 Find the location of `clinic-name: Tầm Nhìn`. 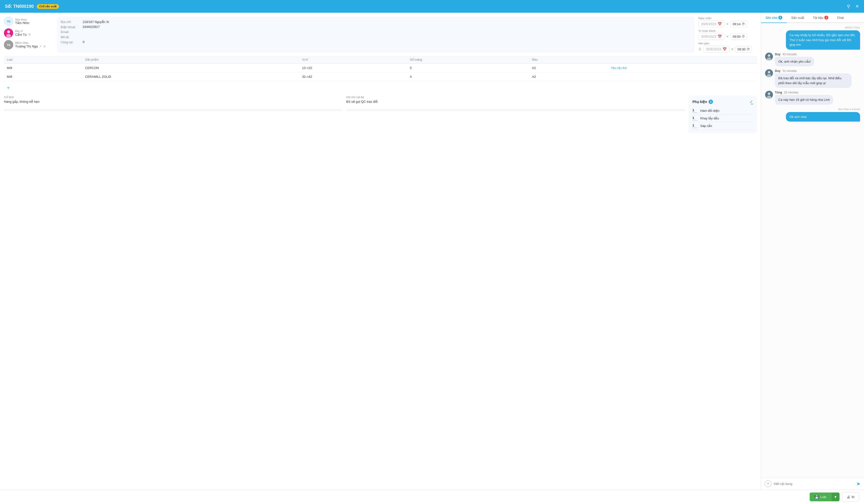

clinic-name: Tầm Nhìn is located at coordinates (22, 23).